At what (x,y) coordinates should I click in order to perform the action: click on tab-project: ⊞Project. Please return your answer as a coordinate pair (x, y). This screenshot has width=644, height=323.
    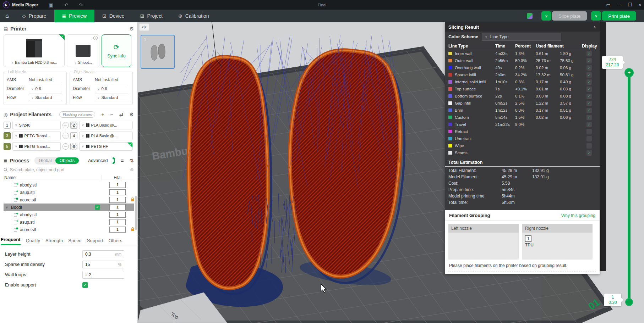
    Looking at the image, I should click on (151, 16).